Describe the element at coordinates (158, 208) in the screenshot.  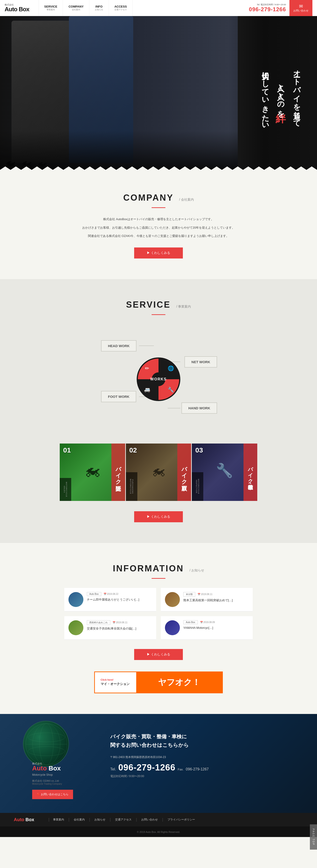
I see `company-divider` at that location.